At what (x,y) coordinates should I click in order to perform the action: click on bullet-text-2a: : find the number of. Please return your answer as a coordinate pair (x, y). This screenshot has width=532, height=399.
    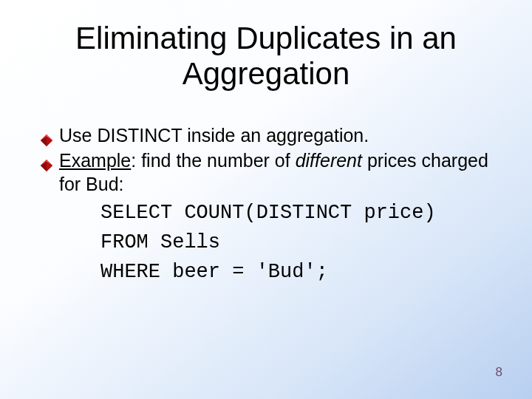
    Looking at the image, I should click on (213, 160).